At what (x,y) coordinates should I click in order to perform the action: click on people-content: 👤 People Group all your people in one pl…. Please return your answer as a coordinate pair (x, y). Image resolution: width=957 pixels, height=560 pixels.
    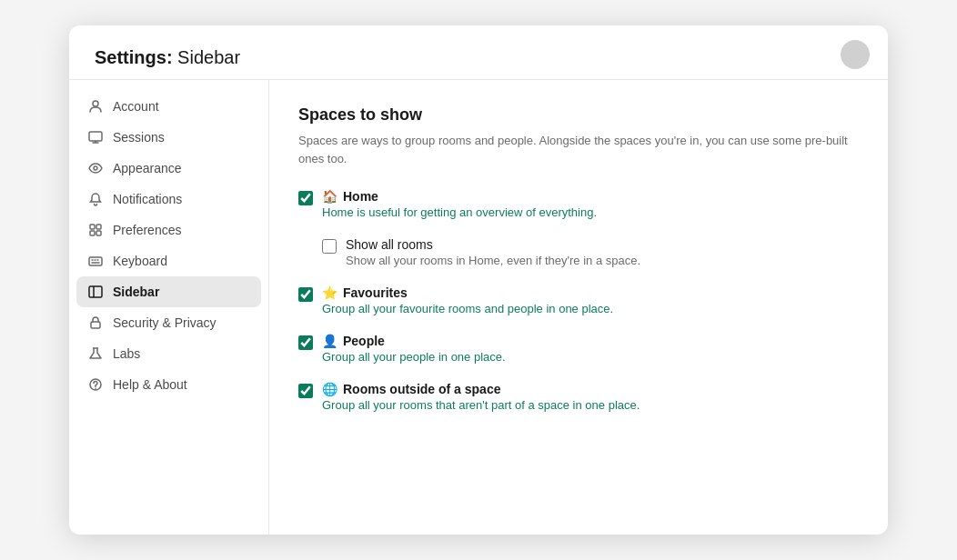
    Looking at the image, I should click on (414, 349).